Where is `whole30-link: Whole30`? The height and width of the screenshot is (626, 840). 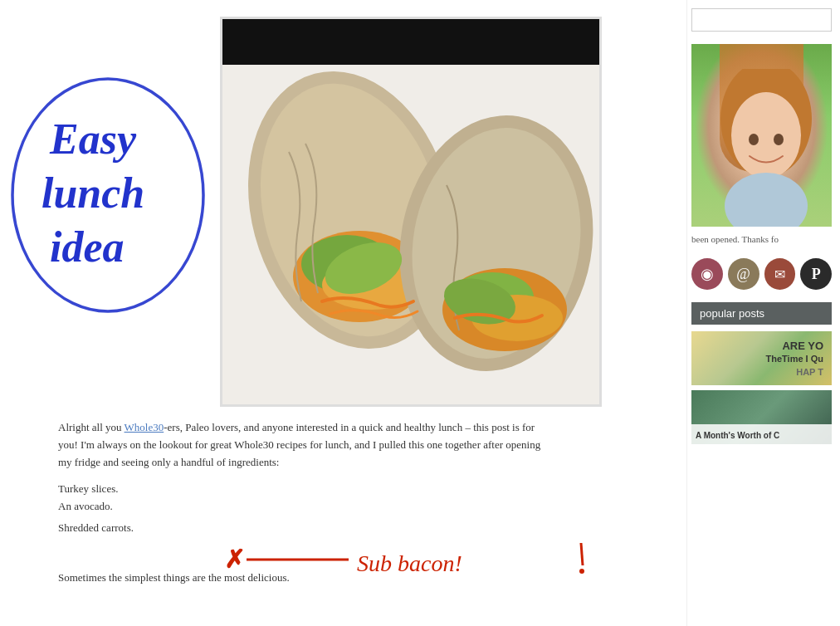 whole30-link: Whole30 is located at coordinates (144, 427).